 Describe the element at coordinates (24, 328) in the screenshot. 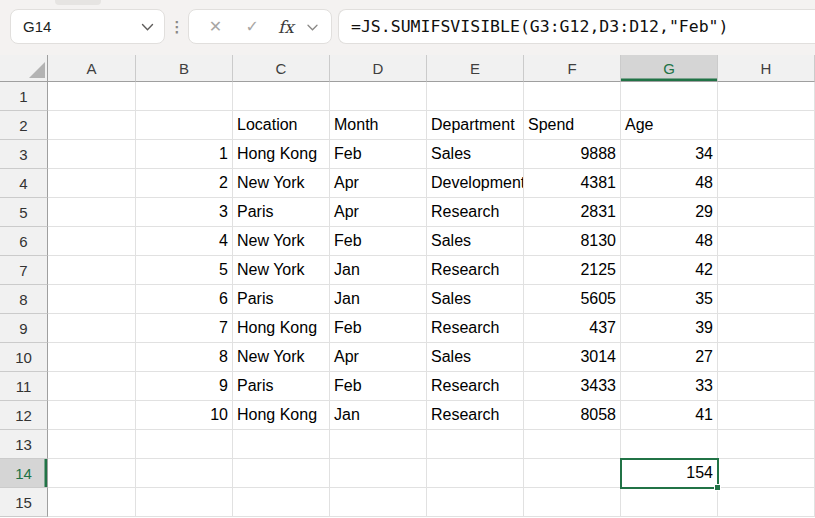

I see `row-header-9: 9` at that location.